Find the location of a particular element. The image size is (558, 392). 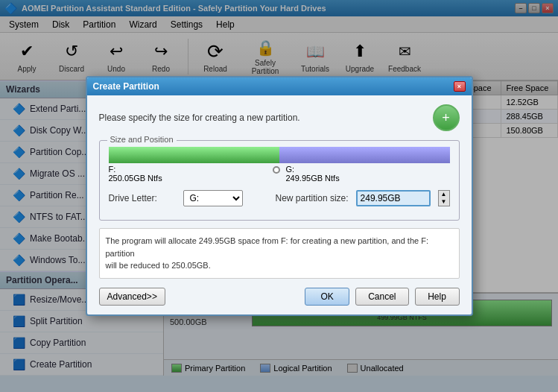

modal-button-row: Advanced>> OK Cancel Help is located at coordinates (279, 297).